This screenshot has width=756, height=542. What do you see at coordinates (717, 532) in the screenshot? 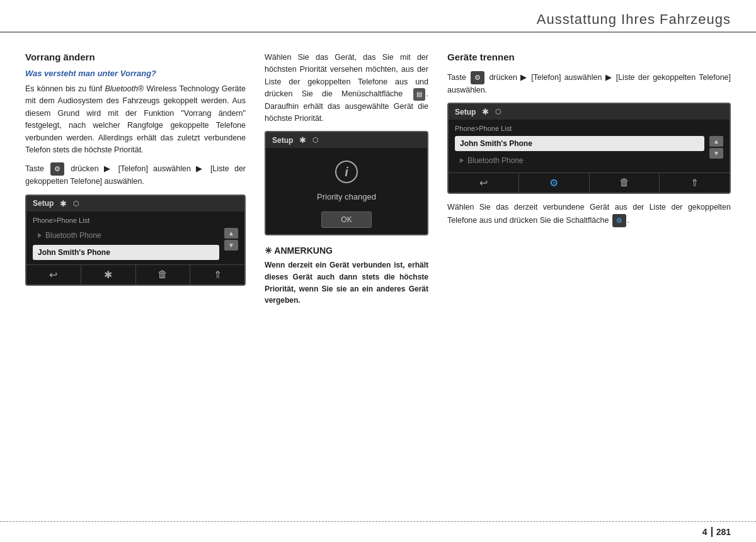
I see `page-number: 4 281` at bounding box center [717, 532].